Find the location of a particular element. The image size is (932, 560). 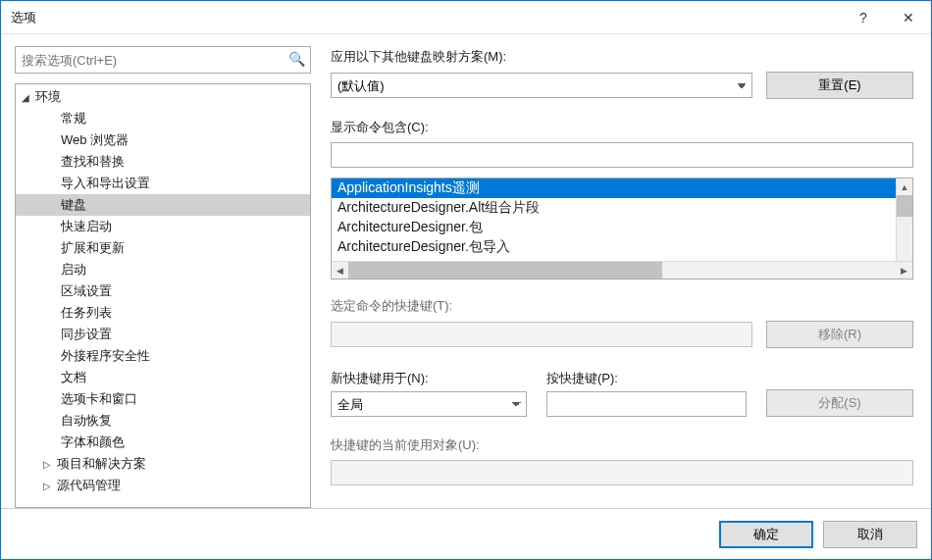

close-icon: ✕ is located at coordinates (908, 18).